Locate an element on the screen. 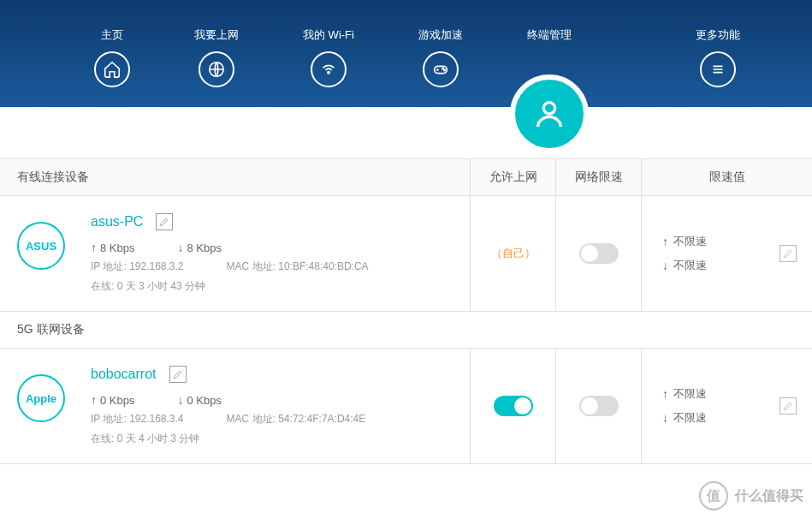 Image resolution: width=812 pixels, height=519 pixels. device-name: asus-PC is located at coordinates (116, 222).